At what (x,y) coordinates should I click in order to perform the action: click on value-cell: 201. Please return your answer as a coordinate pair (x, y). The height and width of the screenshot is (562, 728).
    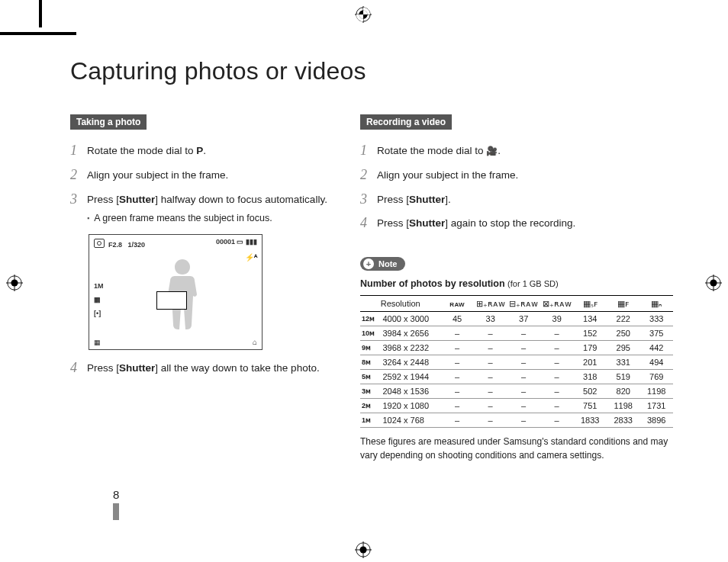
    Looking at the image, I should click on (590, 363).